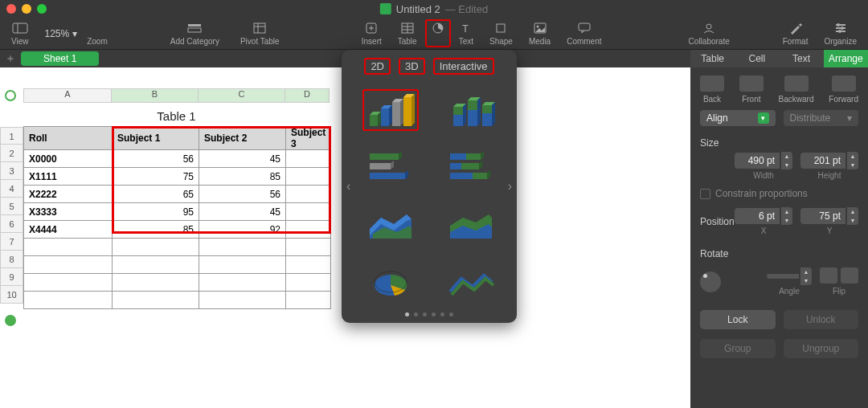  I want to click on chart-type-3d-area, so click(391, 226).